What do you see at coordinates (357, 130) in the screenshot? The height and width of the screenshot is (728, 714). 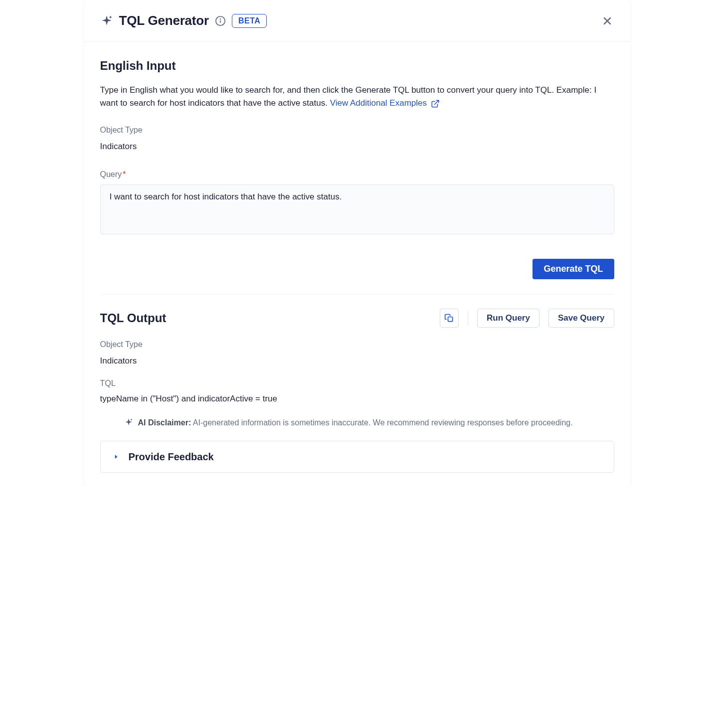 I see `object-type-label: Object Type` at bounding box center [357, 130].